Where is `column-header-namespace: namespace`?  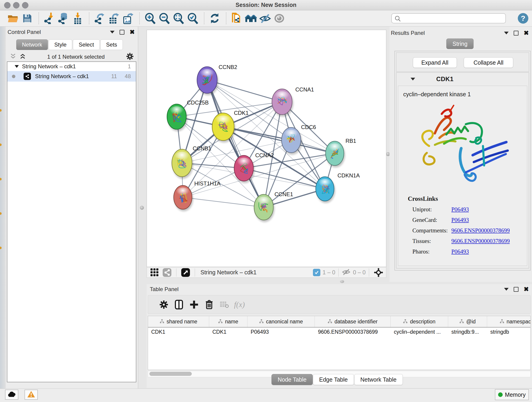 column-header-namespace: namespace is located at coordinates (509, 321).